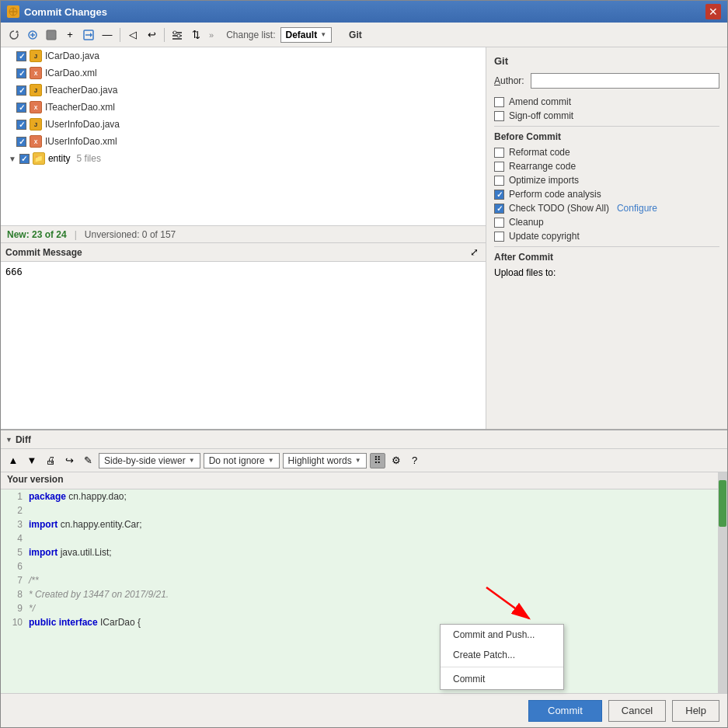  Describe the element at coordinates (89, 35) in the screenshot. I see `move-button` at that location.